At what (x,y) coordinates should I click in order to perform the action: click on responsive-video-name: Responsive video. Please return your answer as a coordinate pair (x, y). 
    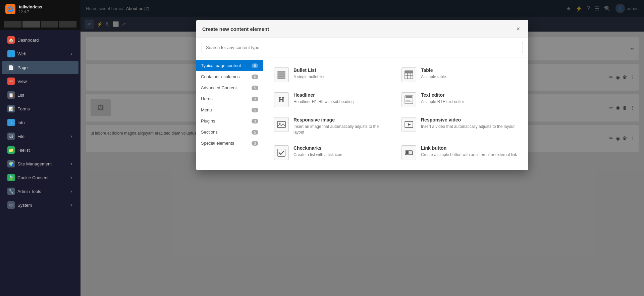
    Looking at the image, I should click on (469, 120).